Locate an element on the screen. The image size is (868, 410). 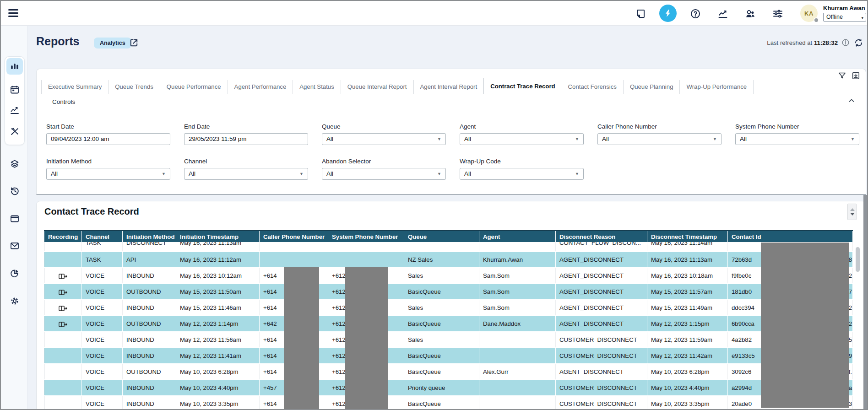
note-icon is located at coordinates (640, 14).